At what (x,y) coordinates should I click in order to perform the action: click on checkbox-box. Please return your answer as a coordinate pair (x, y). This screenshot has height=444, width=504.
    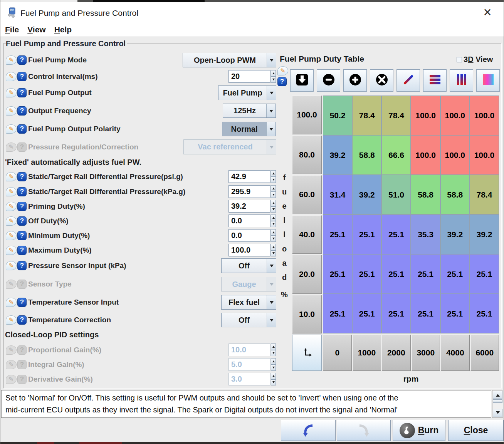
    Looking at the image, I should click on (459, 60).